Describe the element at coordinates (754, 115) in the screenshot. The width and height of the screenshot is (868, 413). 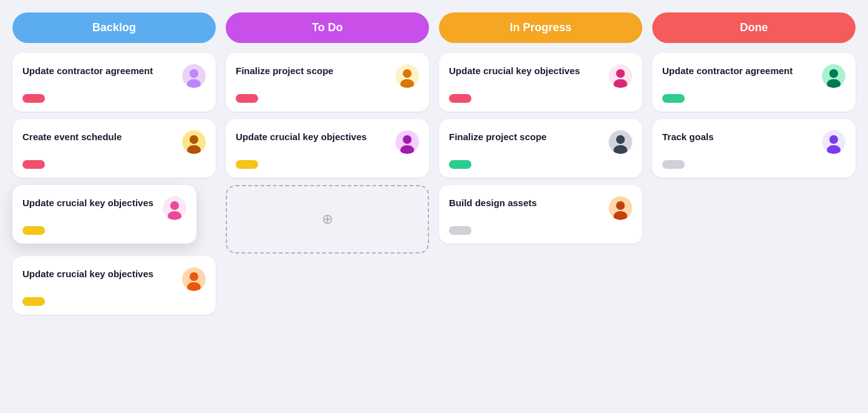
I see `done-cards: Update contractor agreement Track goals` at that location.